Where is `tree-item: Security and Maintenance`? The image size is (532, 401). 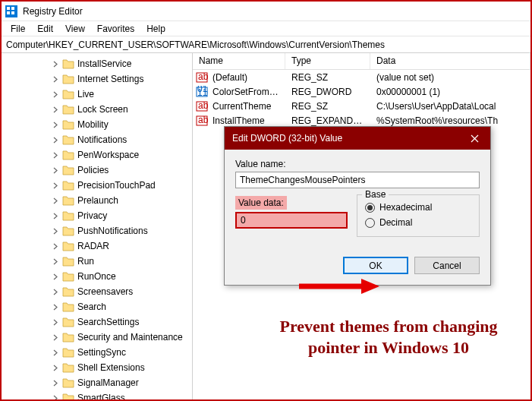
tree-item: Security and Maintenance is located at coordinates (100, 337).